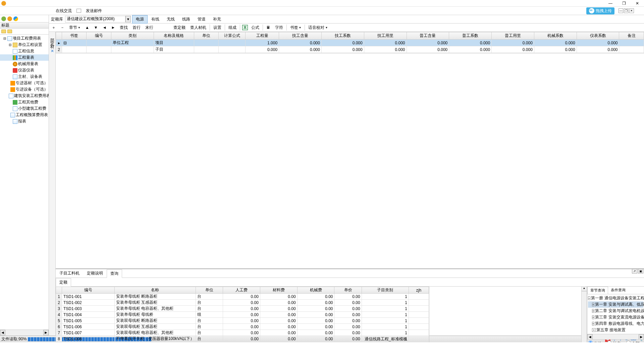 The width and height of the screenshot is (644, 349). What do you see at coordinates (52, 46) in the screenshot?
I see `scissors-icon: ✂` at bounding box center [52, 46].